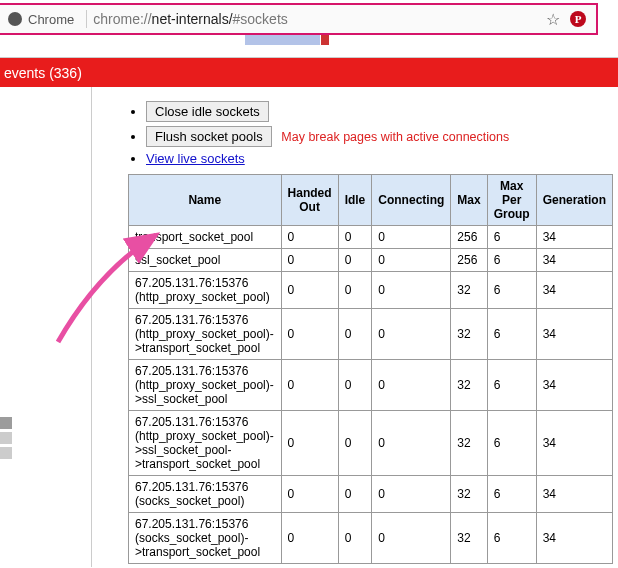  What do you see at coordinates (370, 134) in the screenshot?
I see `actions-list: Close idle sockets Flush socket pools Ma…` at bounding box center [370, 134].